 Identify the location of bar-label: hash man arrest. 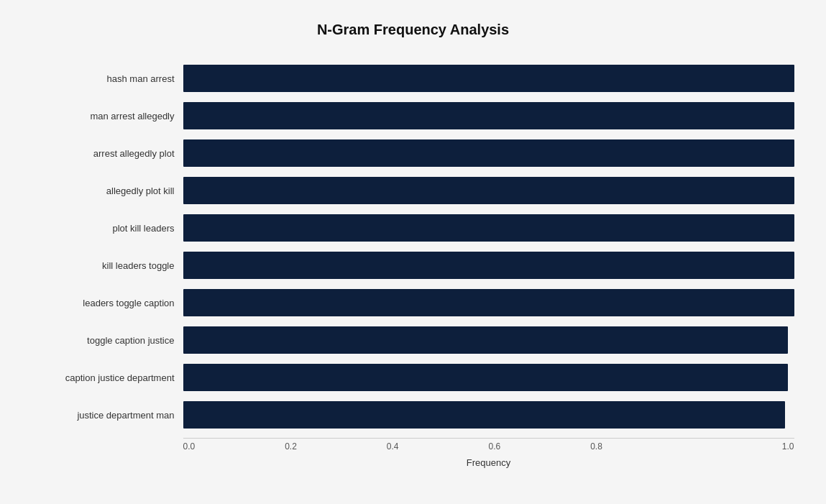
(108, 79).